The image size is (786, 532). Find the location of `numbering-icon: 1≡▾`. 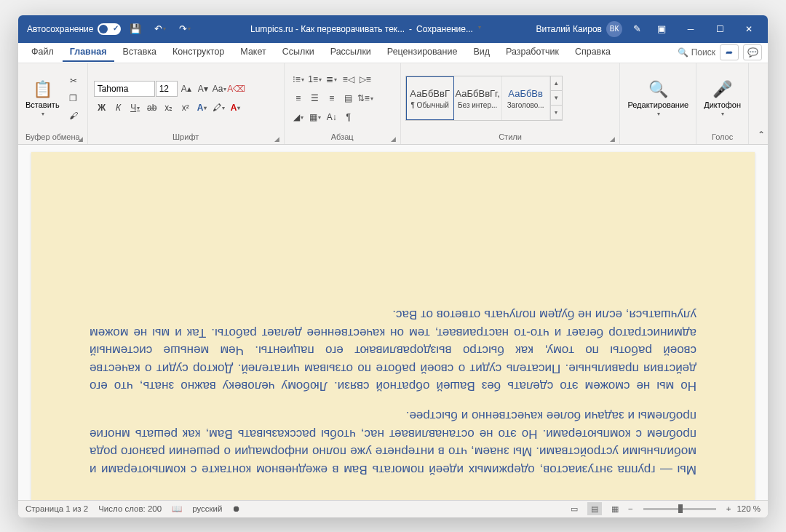

numbering-icon: 1≡▾ is located at coordinates (315, 79).